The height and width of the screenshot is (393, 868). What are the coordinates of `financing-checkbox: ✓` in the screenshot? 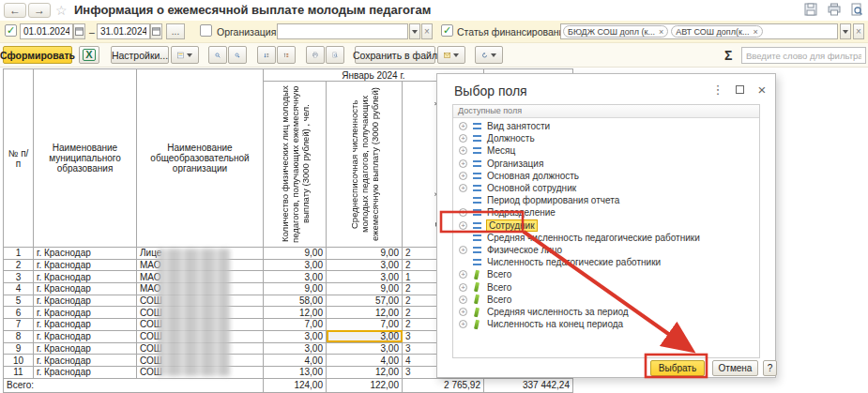 It's located at (447, 30).